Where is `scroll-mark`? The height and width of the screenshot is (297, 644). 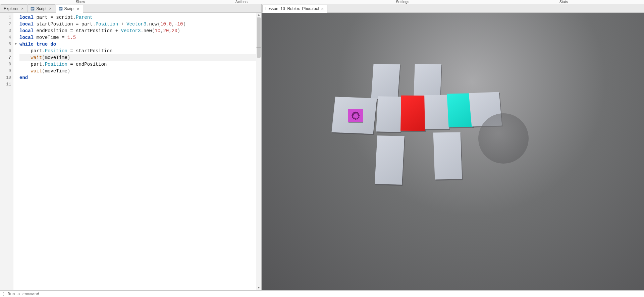 scroll-mark is located at coordinates (259, 48).